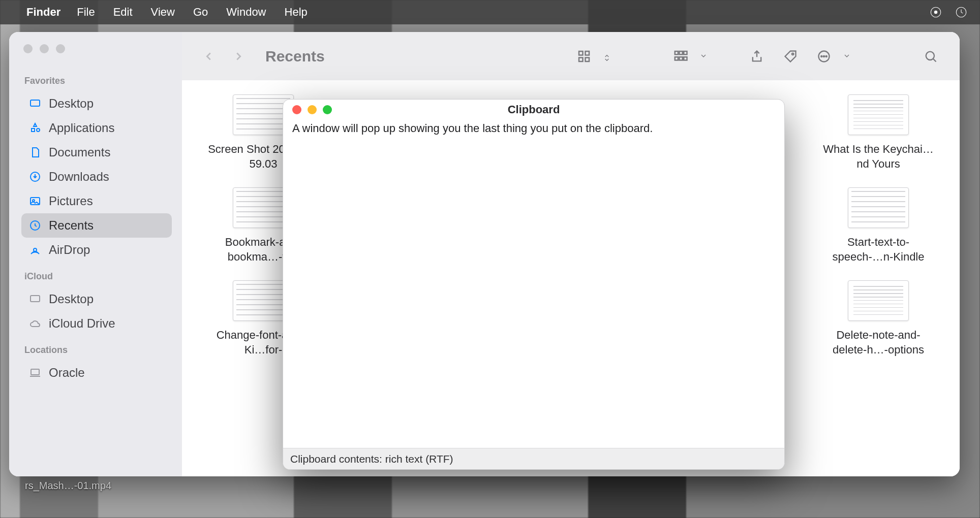 This screenshot has height=518, width=980. I want to click on menu-edit: Edit, so click(123, 12).